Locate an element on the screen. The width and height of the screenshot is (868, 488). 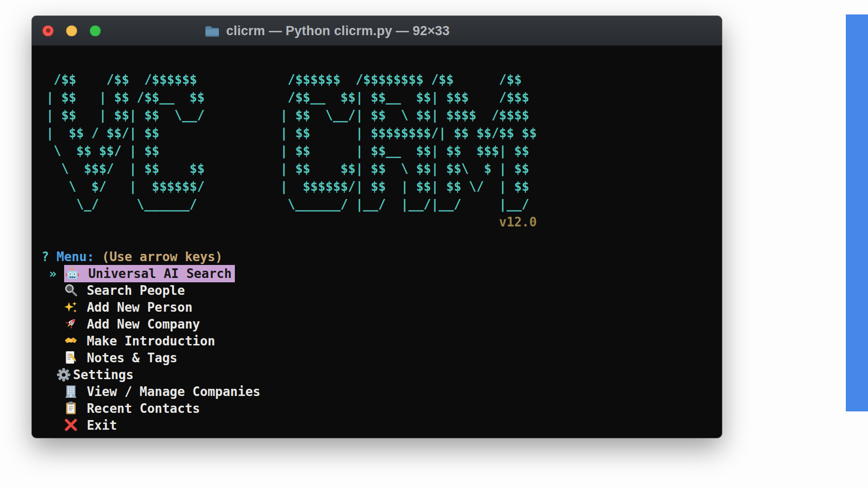
menu-item-label: Search People is located at coordinates (136, 290).